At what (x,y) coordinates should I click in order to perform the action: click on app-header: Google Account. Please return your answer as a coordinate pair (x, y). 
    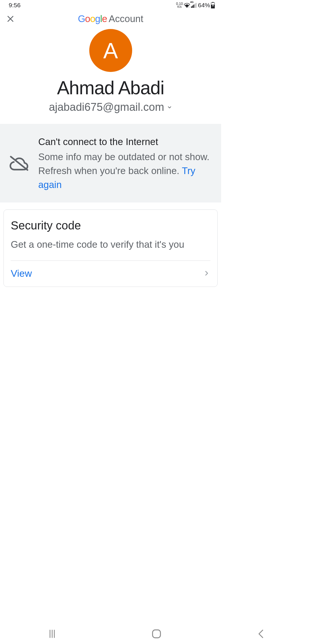
    Looking at the image, I should click on (111, 19).